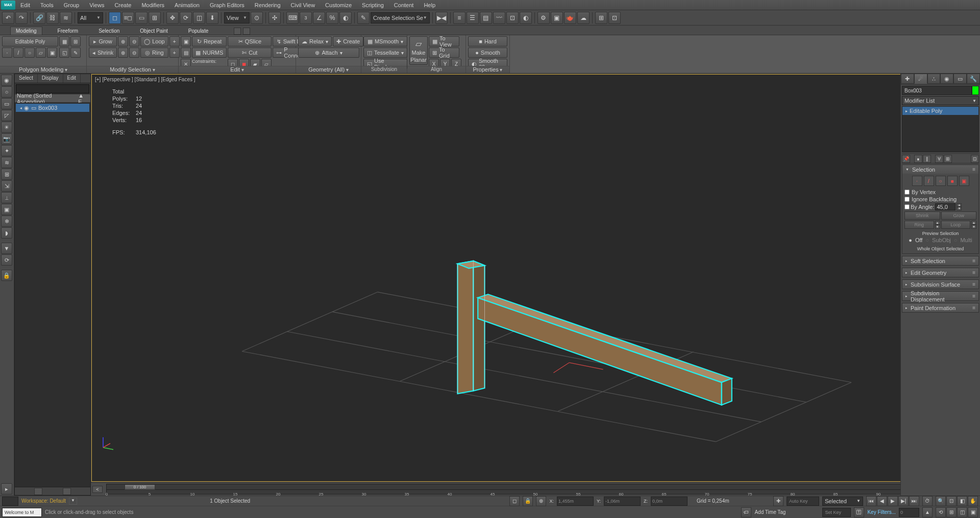  Describe the element at coordinates (7, 127) in the screenshot. I see `display-lights-icon: ☀` at that location.